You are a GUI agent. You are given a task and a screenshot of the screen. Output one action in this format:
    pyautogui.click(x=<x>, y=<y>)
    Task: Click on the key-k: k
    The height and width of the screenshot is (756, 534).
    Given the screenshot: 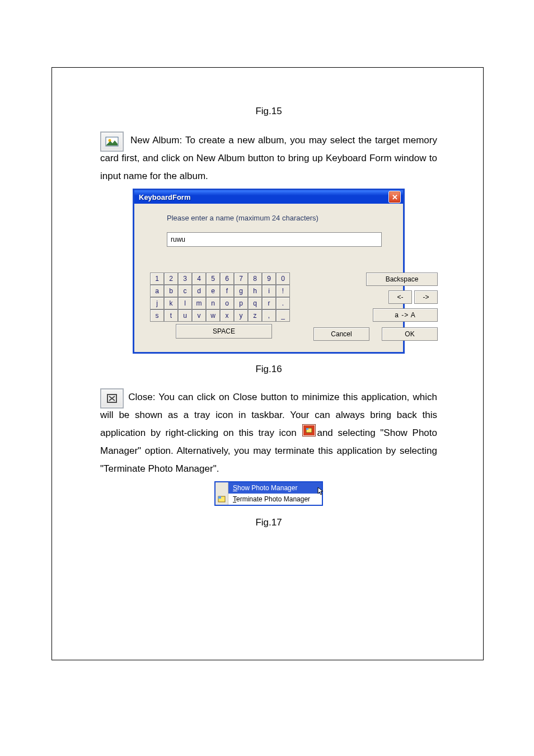 What is the action you would take?
    pyautogui.click(x=171, y=303)
    